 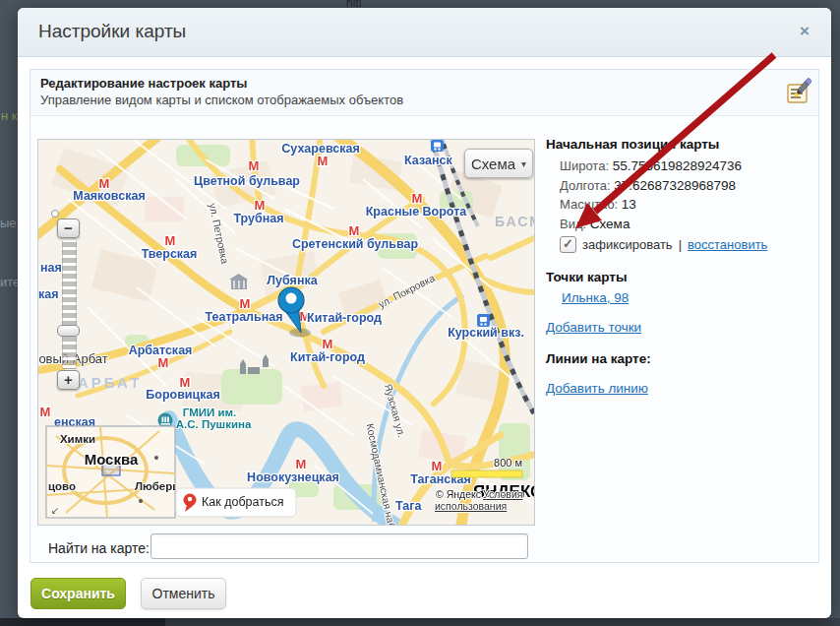 I want to click on fix-position-row: ✓ зафиксировать | восстановить, so click(x=680, y=244).